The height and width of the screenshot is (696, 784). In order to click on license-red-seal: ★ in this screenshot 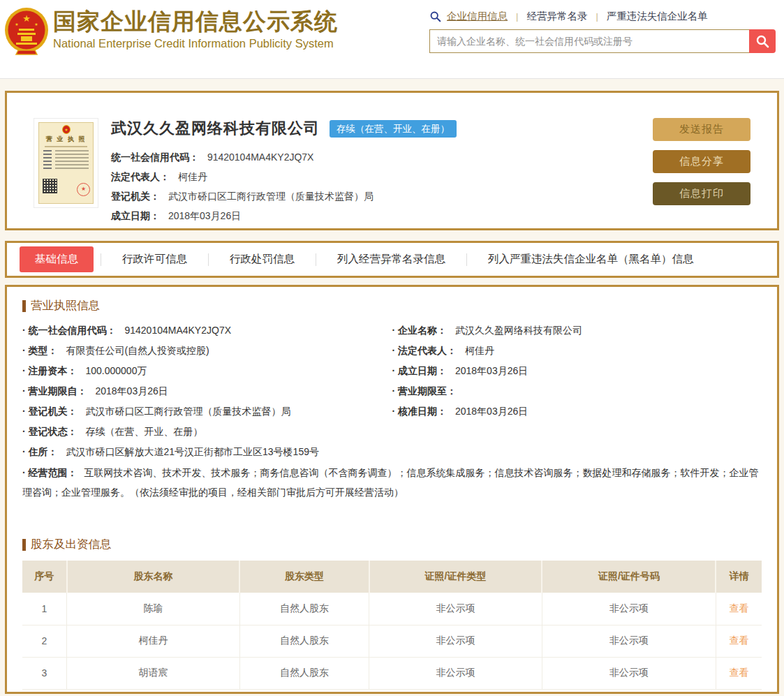, I will do `click(84, 190)`.